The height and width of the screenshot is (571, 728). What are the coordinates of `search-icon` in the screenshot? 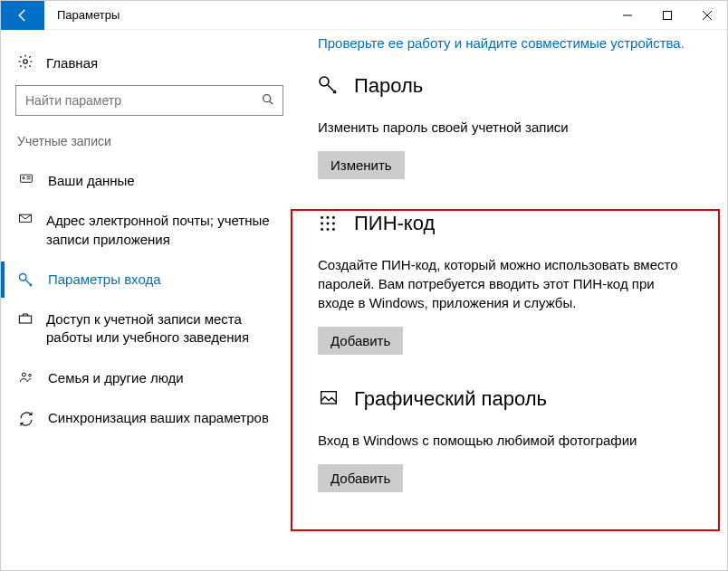 It's located at (268, 101).